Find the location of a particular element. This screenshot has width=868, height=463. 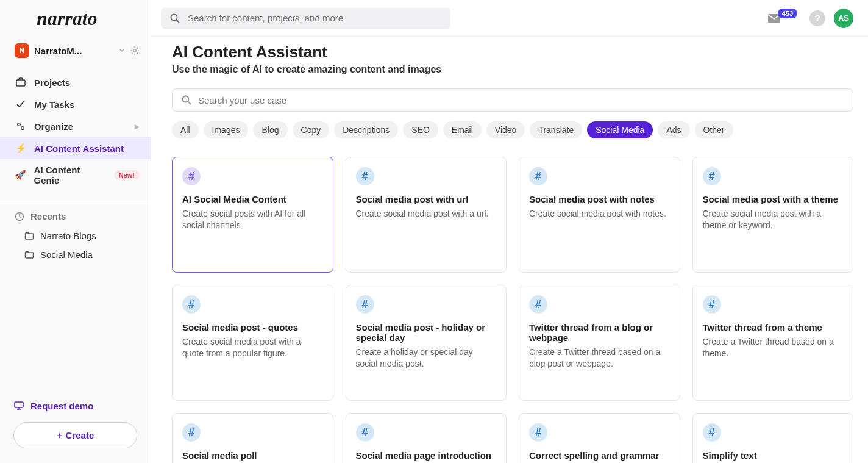

usecase-card: #Social media poll is located at coordinates (252, 438).